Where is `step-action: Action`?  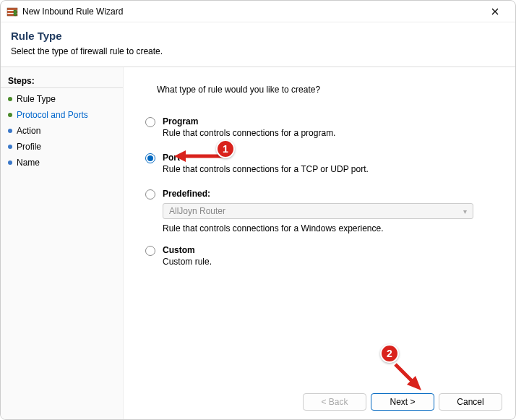 step-action: Action is located at coordinates (62, 131).